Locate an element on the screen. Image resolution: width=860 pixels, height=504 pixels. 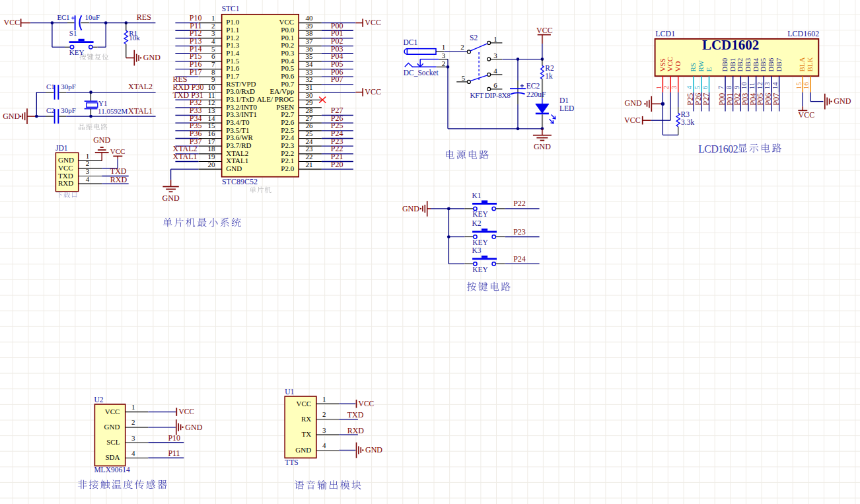
svg-text: KFT DIP-8X8 is located at coordinates (491, 95).